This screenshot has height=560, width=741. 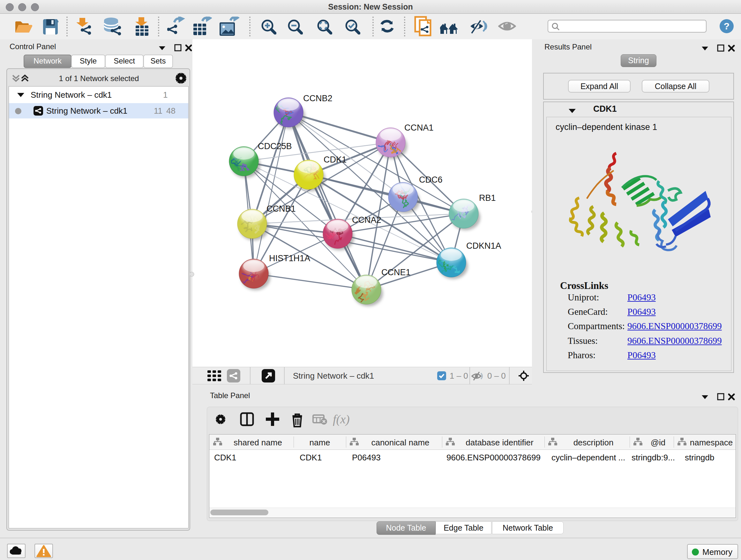 I want to click on svg-text: CCNB2, so click(x=318, y=99).